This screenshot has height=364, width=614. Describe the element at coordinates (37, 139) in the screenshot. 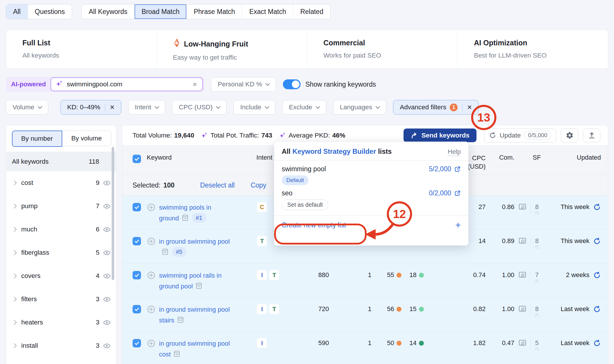

I see `tab-by-number: By number` at that location.